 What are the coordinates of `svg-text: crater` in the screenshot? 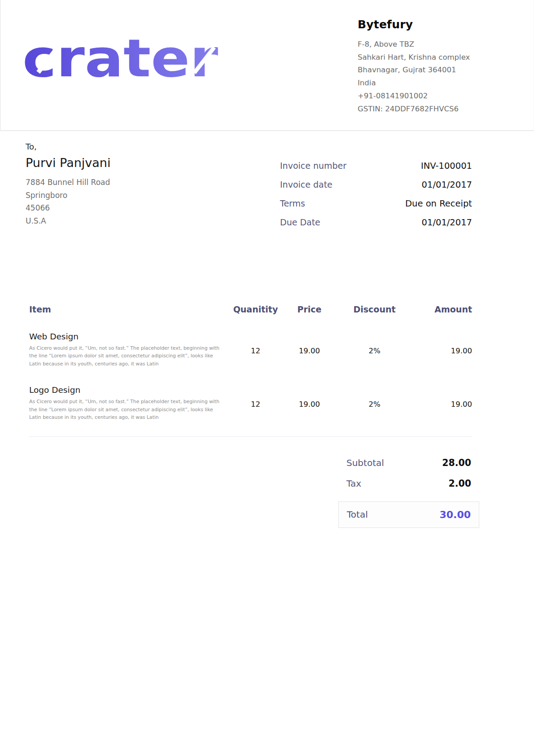 It's located at (120, 59).